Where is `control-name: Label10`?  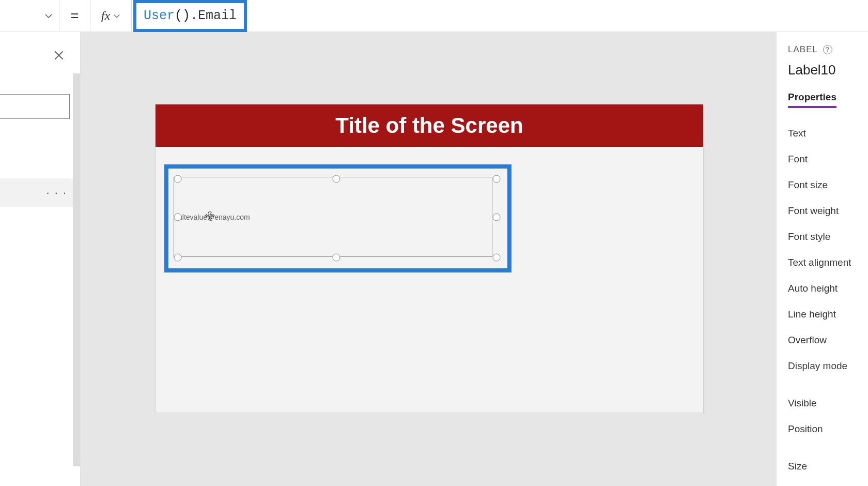
control-name: Label10 is located at coordinates (828, 70).